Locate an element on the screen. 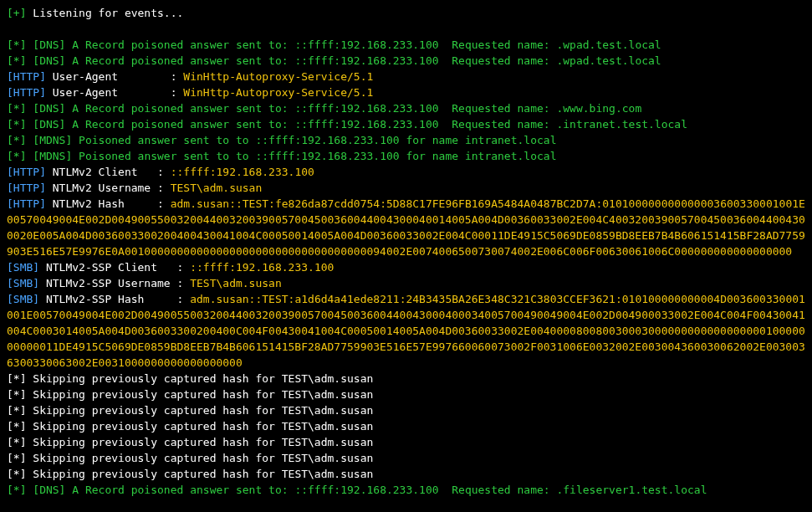  ntlm-user-label: NTLMv2 Username : is located at coordinates (109, 187).